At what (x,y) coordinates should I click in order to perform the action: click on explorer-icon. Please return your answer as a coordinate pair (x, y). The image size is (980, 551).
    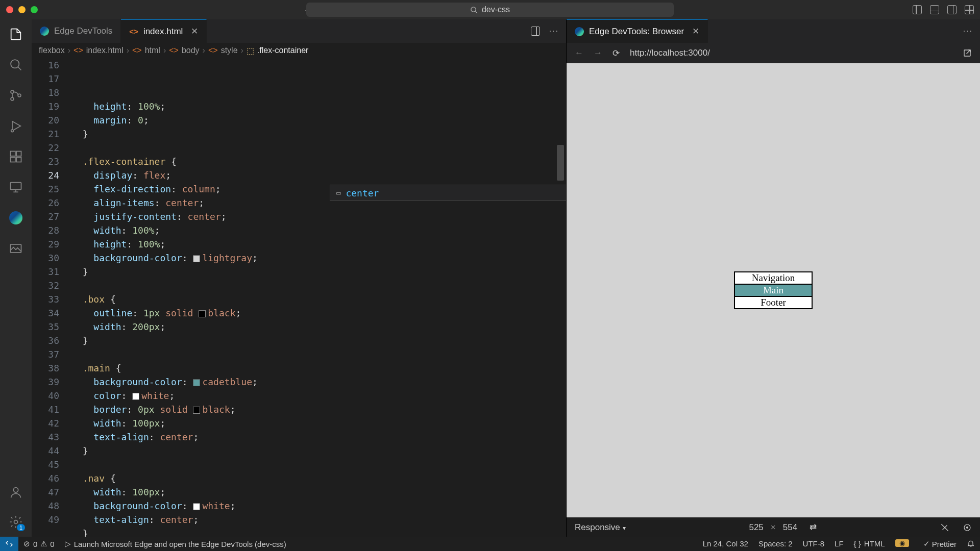
    Looking at the image, I should click on (16, 34).